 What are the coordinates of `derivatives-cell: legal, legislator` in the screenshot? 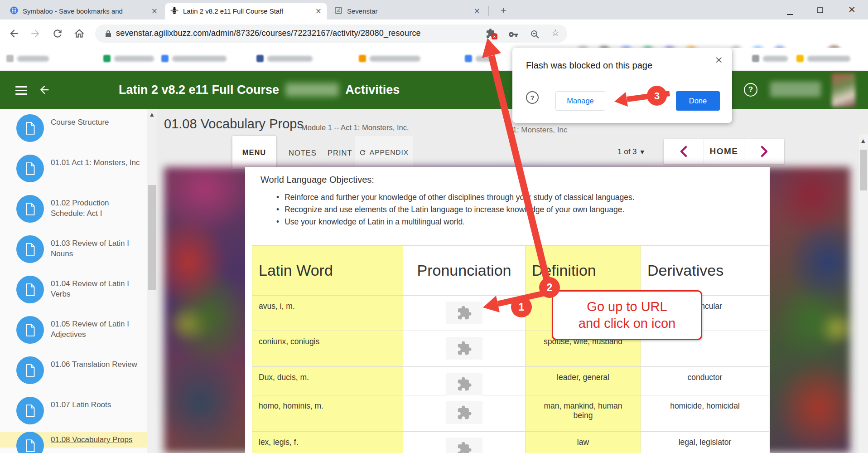 It's located at (705, 443).